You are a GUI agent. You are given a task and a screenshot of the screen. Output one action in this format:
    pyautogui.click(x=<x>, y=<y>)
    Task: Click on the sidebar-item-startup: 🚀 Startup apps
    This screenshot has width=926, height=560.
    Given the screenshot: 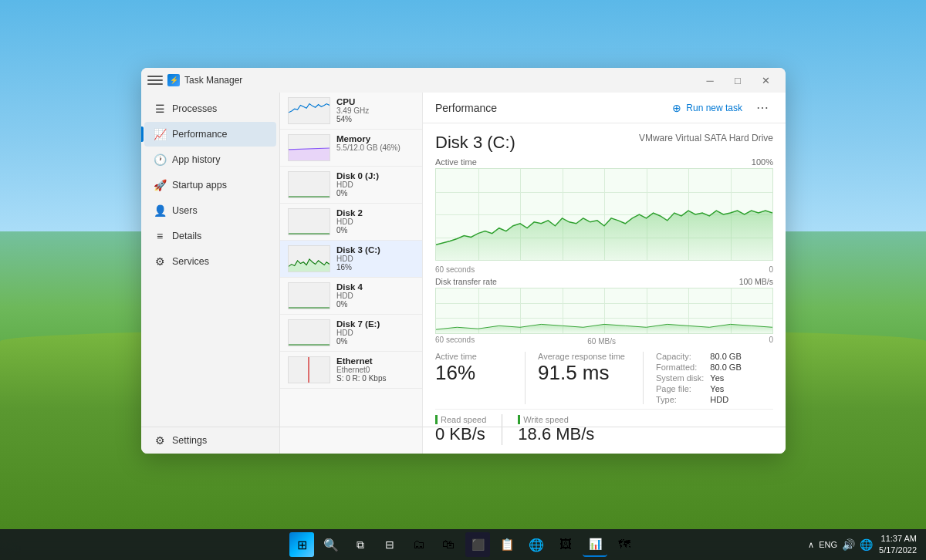 What is the action you would take?
    pyautogui.click(x=210, y=185)
    